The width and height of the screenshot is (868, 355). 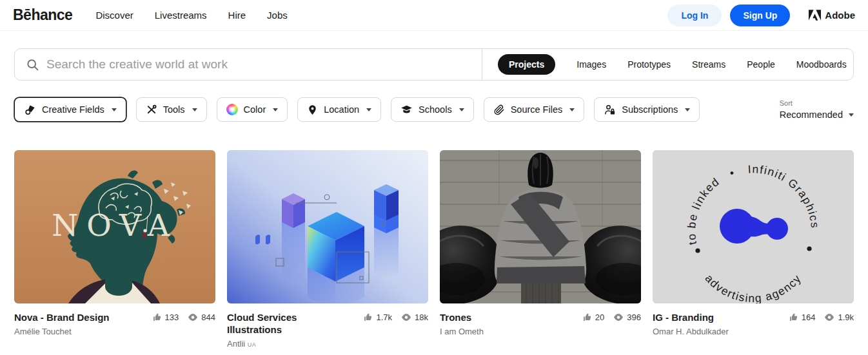 What do you see at coordinates (816, 103) in the screenshot?
I see `sort-label: Sort` at bounding box center [816, 103].